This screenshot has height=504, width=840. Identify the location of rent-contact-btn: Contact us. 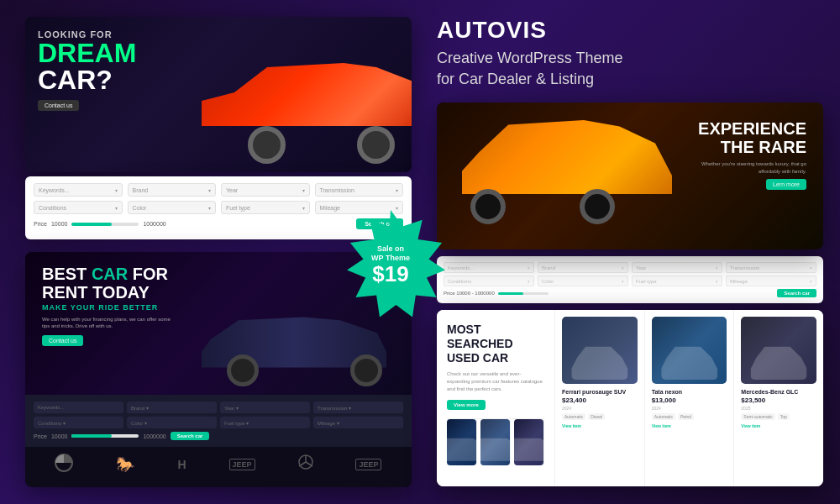
(62, 341).